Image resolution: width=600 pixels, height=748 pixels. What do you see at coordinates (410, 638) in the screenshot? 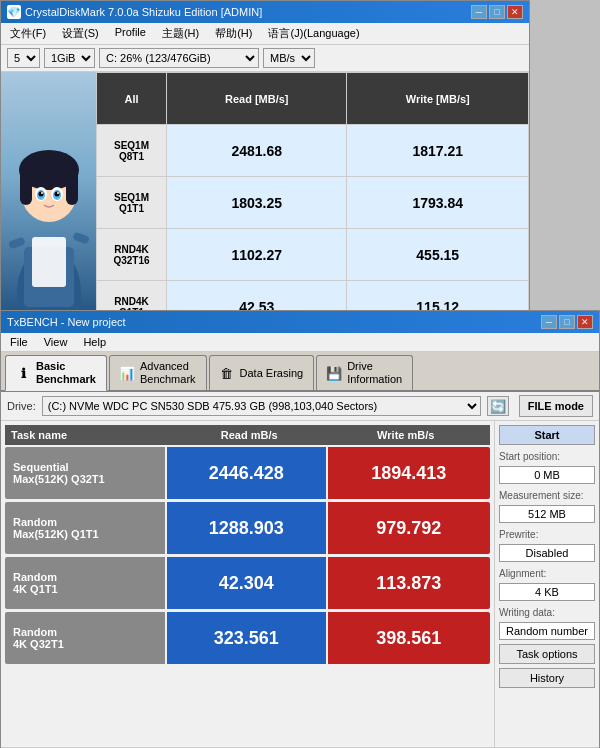
I see `result-write-3: 398.561` at bounding box center [410, 638].